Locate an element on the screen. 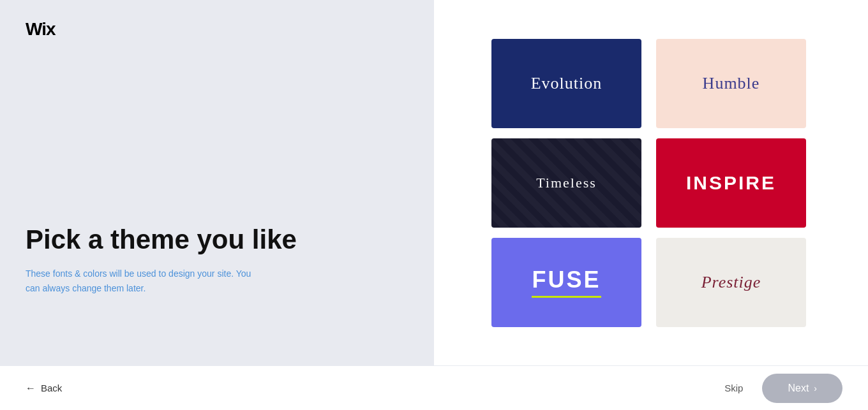 This screenshot has height=410, width=868. page-subtext: These fonts & colors will be used to des… is located at coordinates (140, 281).